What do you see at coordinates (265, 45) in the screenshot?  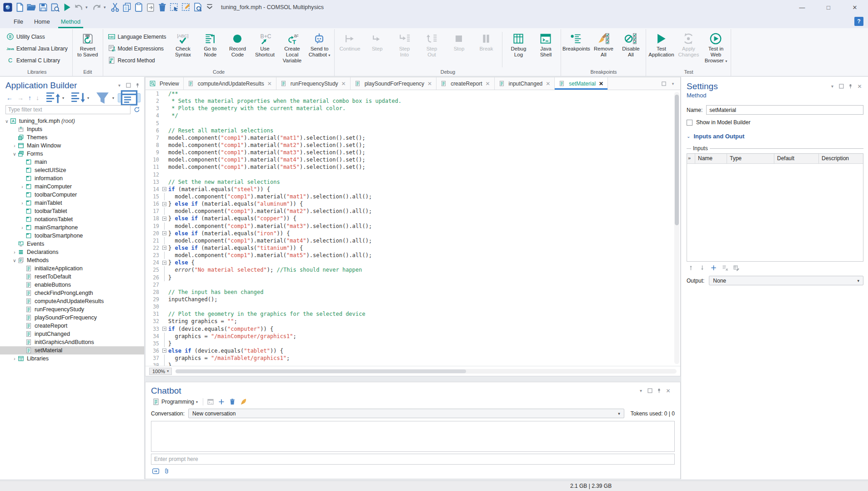 I see `ribbon-button-use-shortcut: B+CUse Shortcut` at bounding box center [265, 45].